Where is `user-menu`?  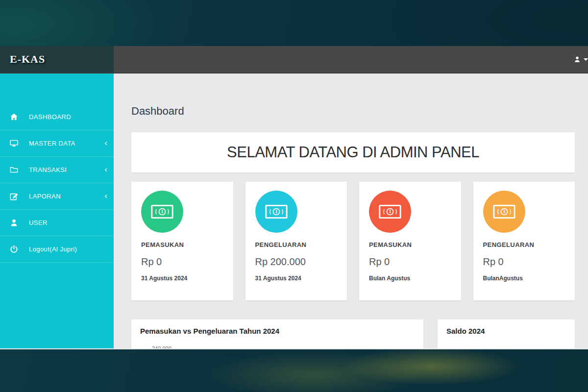
user-menu is located at coordinates (580, 59).